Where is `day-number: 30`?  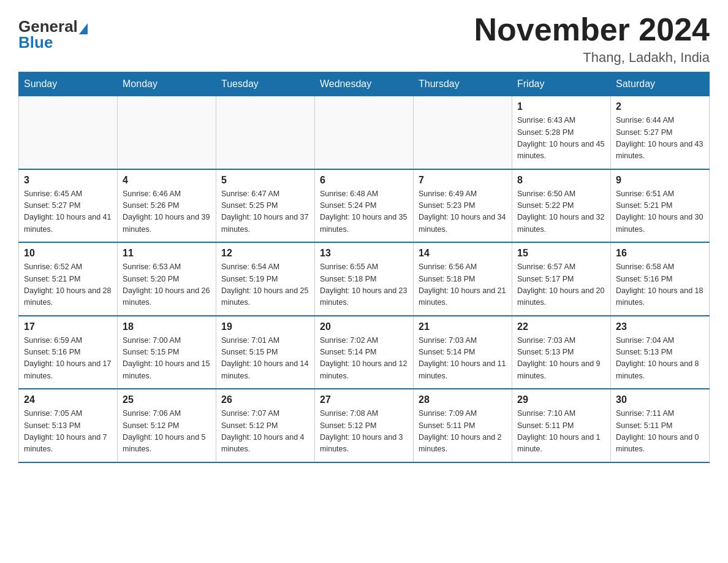
day-number: 30 is located at coordinates (660, 400).